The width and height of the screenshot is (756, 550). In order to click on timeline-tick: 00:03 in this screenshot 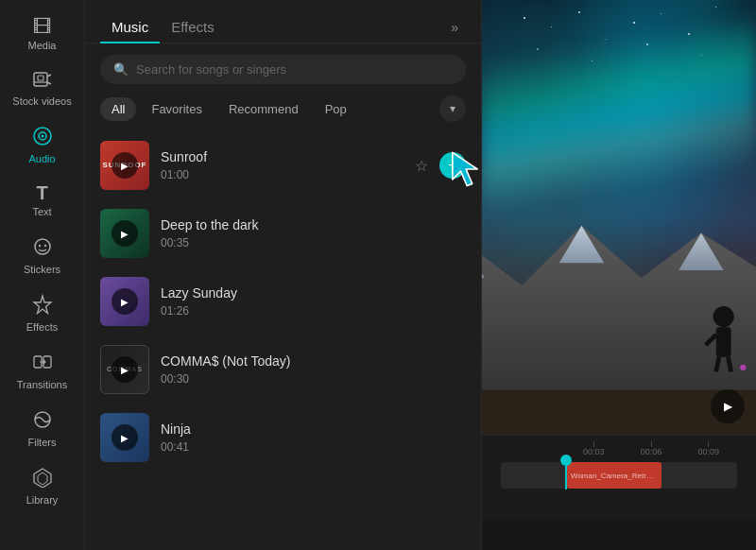, I will do `click(593, 449)`.